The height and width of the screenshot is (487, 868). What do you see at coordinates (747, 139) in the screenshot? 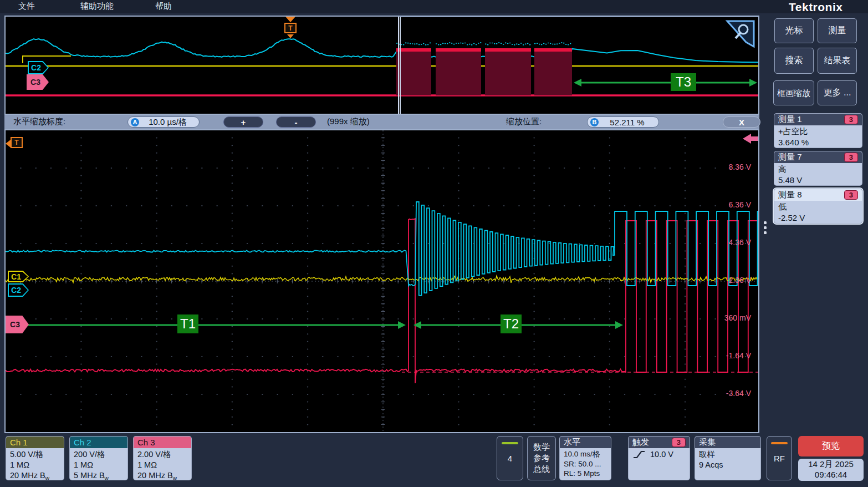
I see `trigger-level-head-icon` at bounding box center [747, 139].